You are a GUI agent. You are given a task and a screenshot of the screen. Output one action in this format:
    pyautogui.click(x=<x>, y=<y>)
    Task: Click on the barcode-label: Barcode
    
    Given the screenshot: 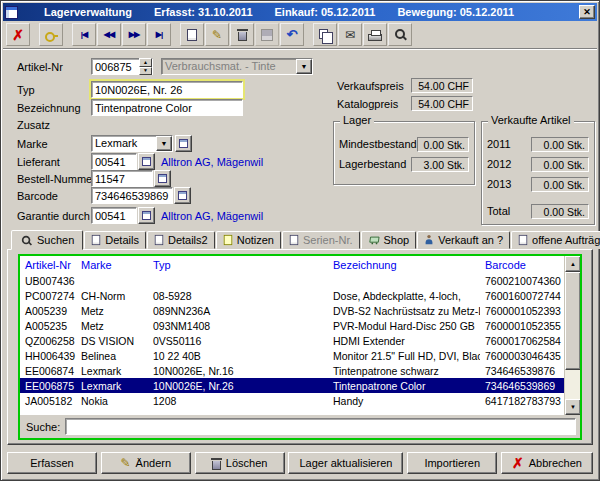 What is the action you would take?
    pyautogui.click(x=38, y=196)
    